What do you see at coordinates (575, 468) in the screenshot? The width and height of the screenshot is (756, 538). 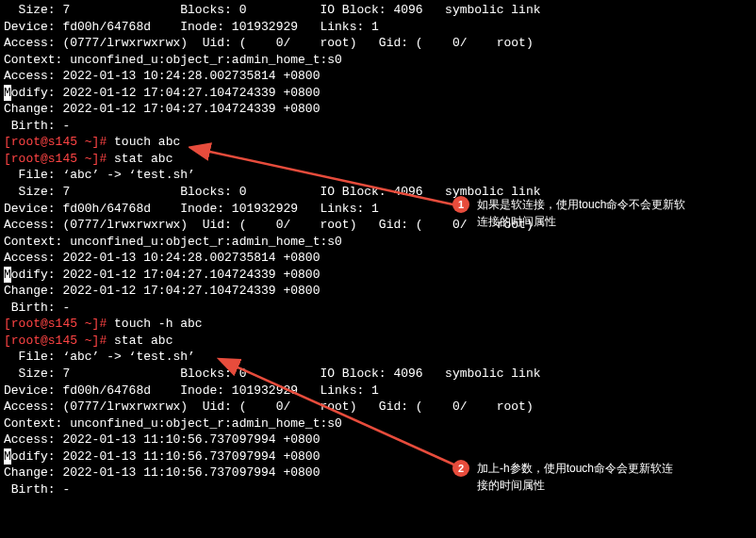 I see `annotation-text-2a: 加上-h参数，使用touch命令会更新软连` at bounding box center [575, 468].